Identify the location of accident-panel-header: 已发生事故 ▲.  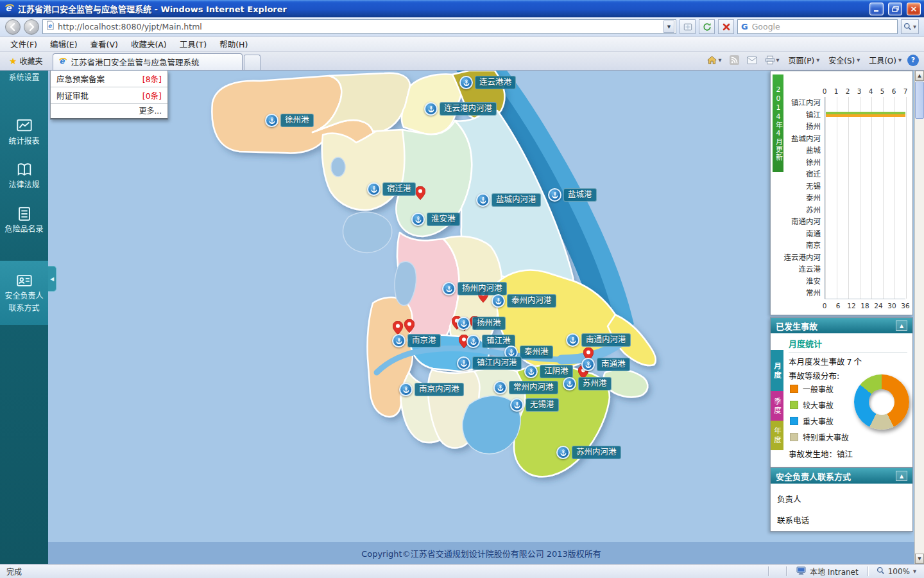
(842, 326).